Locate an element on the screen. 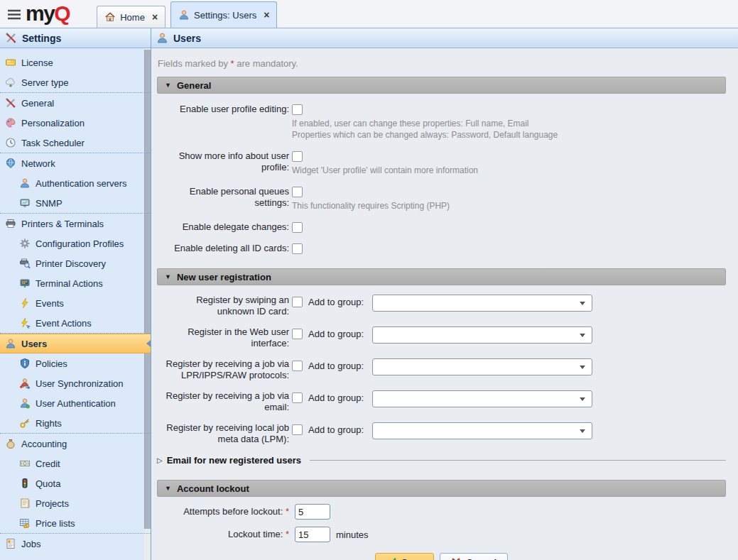 This screenshot has height=560, width=738. help-text: Properties which can be changed always: … is located at coordinates (425, 135).